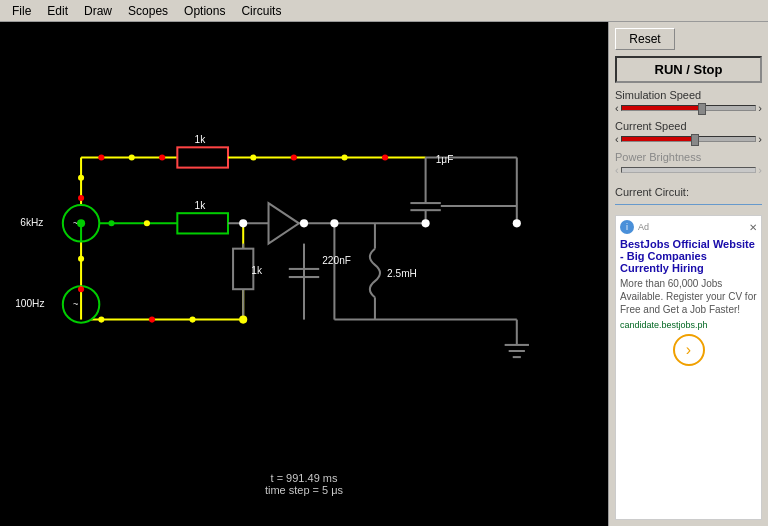 The width and height of the screenshot is (768, 526). What do you see at coordinates (688, 368) in the screenshot?
I see `ad-container: i Ad ✕ BestJobs Official Website - Big C…` at bounding box center [688, 368].